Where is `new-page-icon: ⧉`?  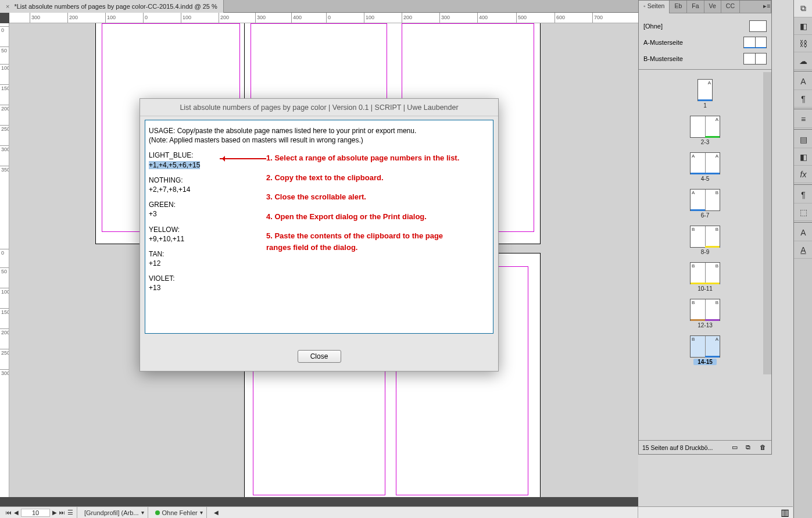
new-page-icon: ⧉ is located at coordinates (750, 448).